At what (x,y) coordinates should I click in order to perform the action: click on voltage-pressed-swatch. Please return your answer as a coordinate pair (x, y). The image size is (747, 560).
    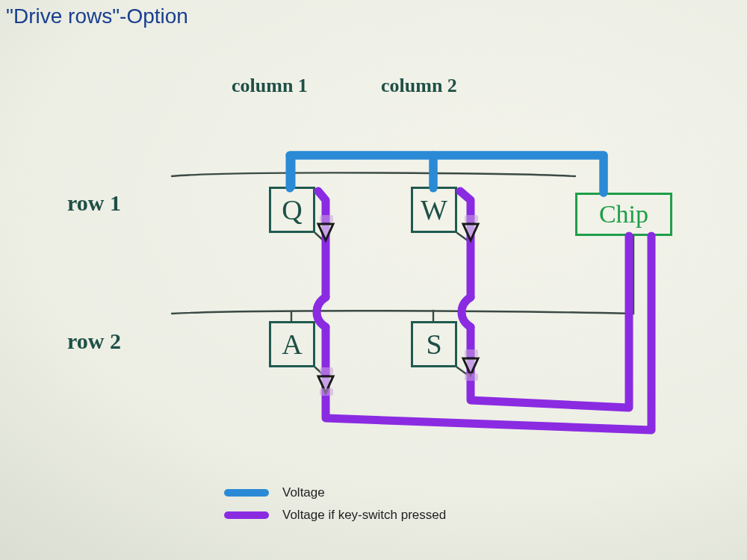
    Looking at the image, I should click on (247, 515).